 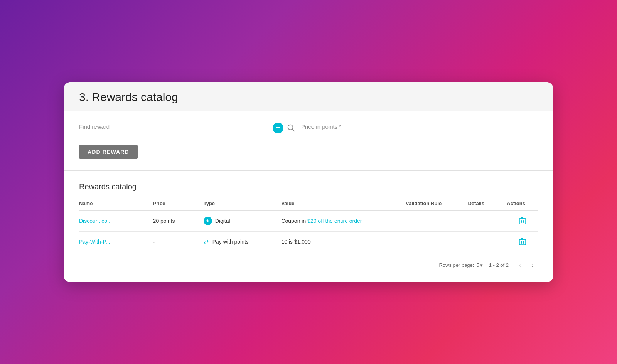 What do you see at coordinates (308, 97) in the screenshot?
I see `page-title: 3. Rewards catalog` at bounding box center [308, 97].